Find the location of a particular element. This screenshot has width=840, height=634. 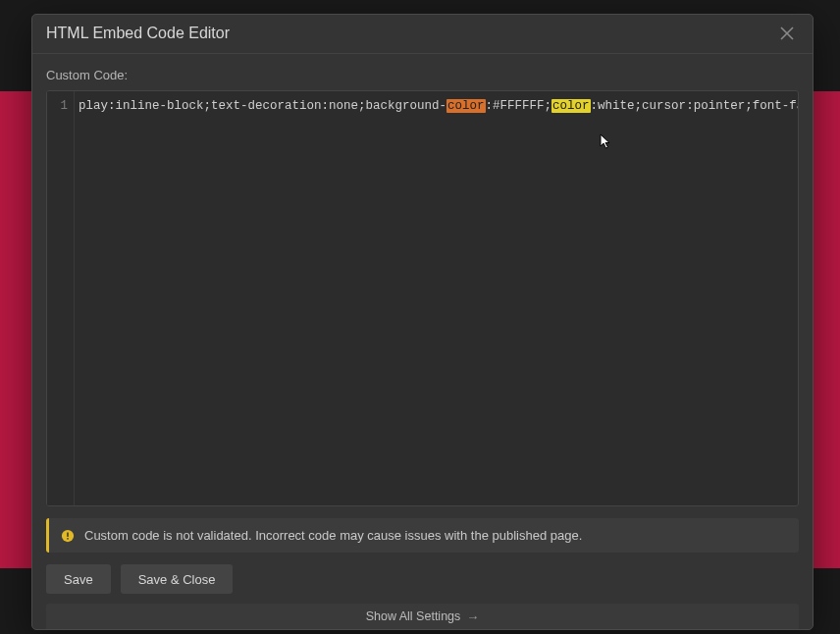

show-all-settings: Show All Settings → is located at coordinates (422, 616).